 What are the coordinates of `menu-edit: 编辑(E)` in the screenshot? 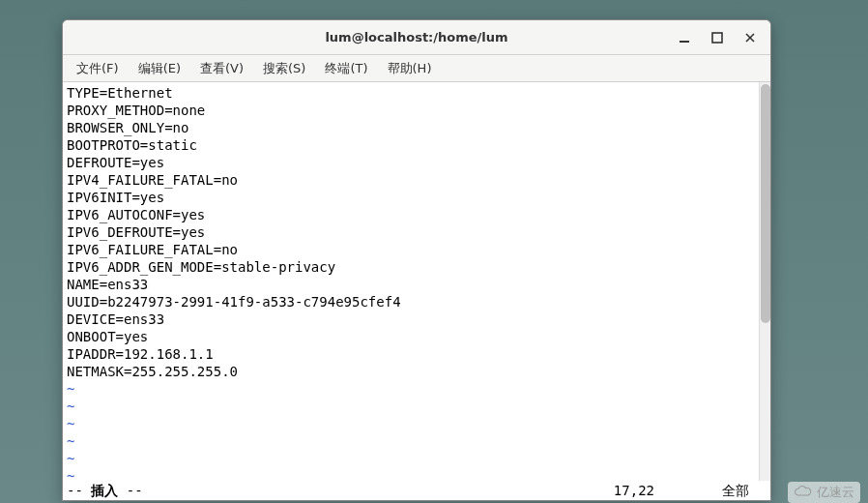 It's located at (159, 69).